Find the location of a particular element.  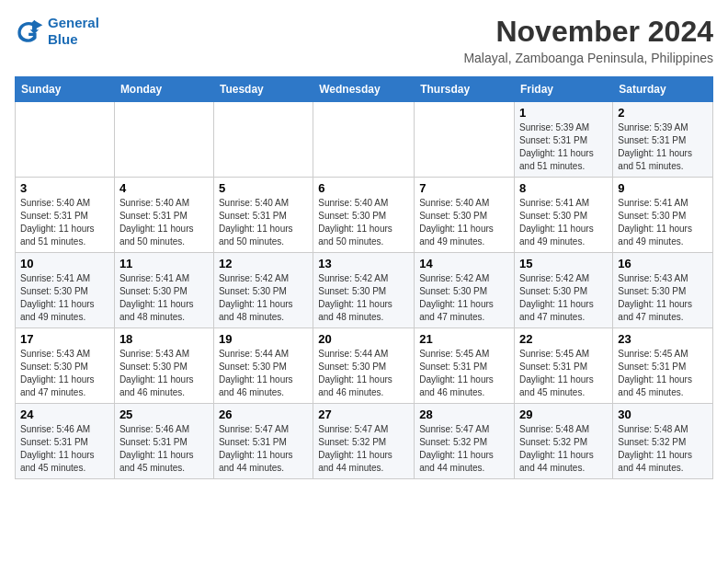

day-number: 20 is located at coordinates (364, 339).